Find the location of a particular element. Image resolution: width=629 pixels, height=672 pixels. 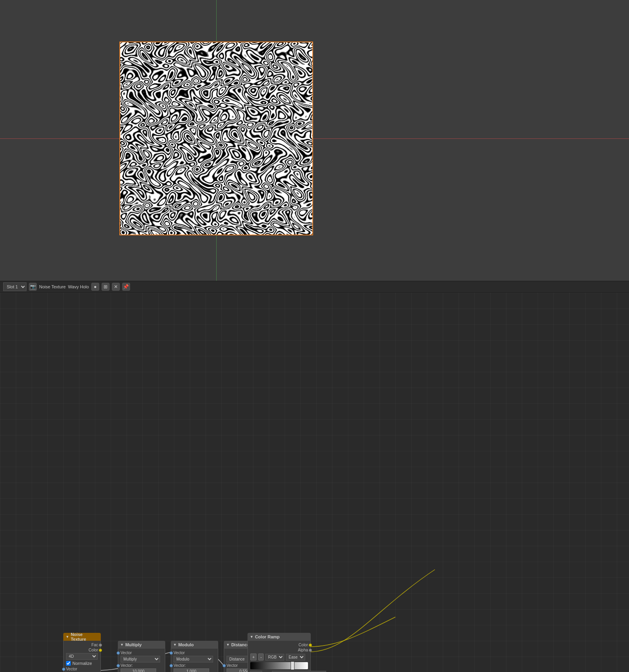

modulo-body: Vector Modulo Vector: Vector is located at coordinates (195, 661).